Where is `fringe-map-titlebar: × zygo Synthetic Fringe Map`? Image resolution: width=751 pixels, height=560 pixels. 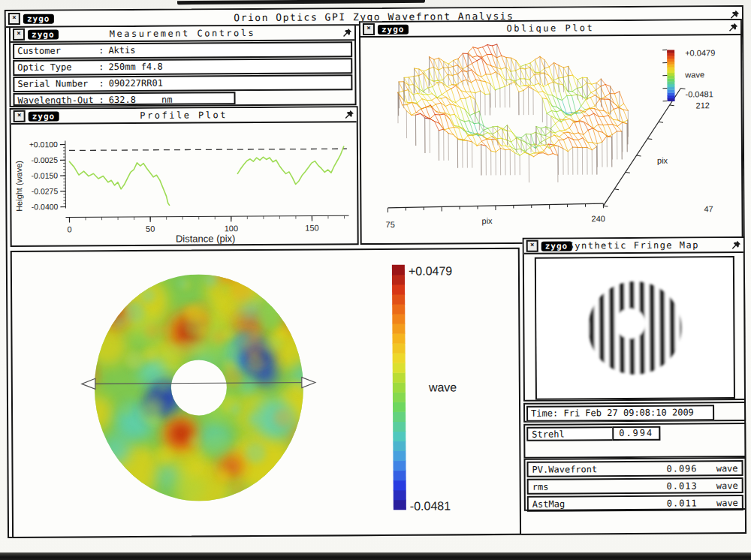
fringe-map-titlebar: × zygo Synthetic Fringe Map is located at coordinates (634, 246).